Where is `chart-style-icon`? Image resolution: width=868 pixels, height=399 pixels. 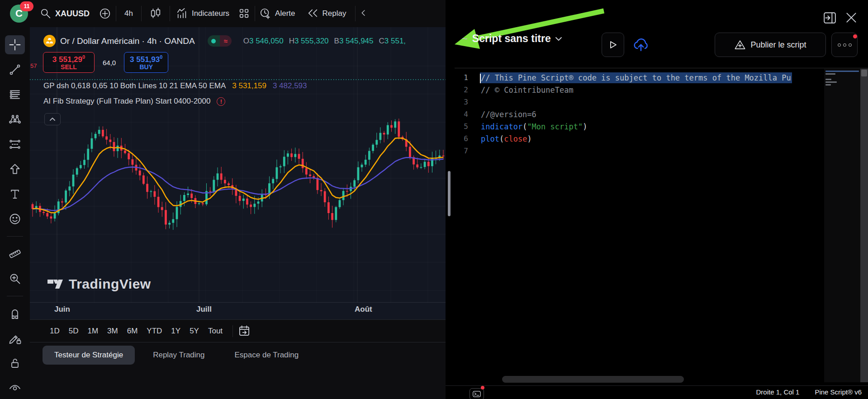
chart-style-icon is located at coordinates (156, 14).